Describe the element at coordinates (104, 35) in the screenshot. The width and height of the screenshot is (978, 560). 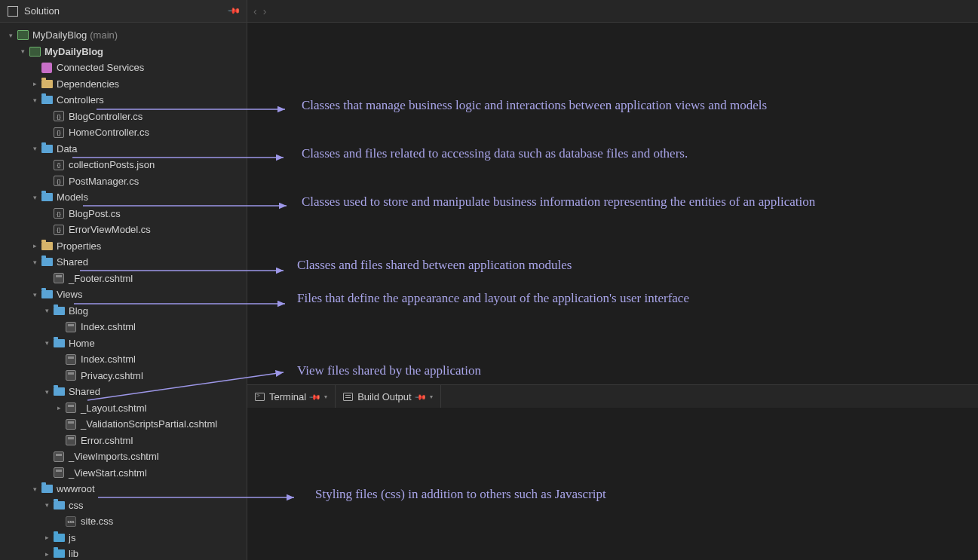
I see `branch-label: (main)` at that location.